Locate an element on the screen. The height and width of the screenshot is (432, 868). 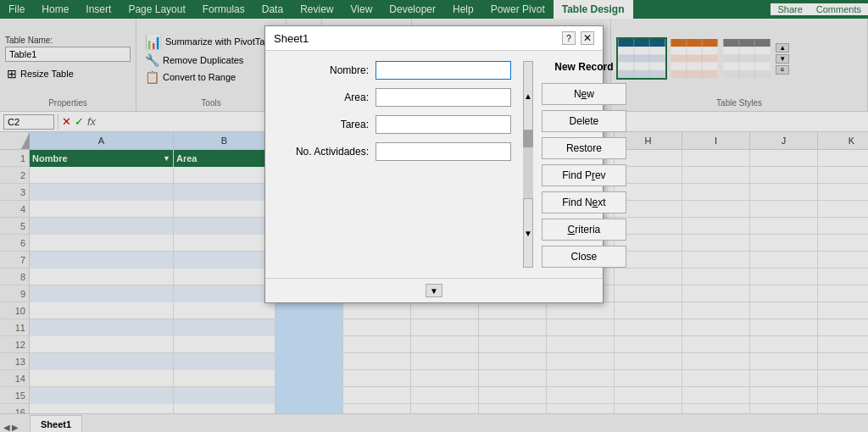
criteria-button: Criteria is located at coordinates (584, 230).